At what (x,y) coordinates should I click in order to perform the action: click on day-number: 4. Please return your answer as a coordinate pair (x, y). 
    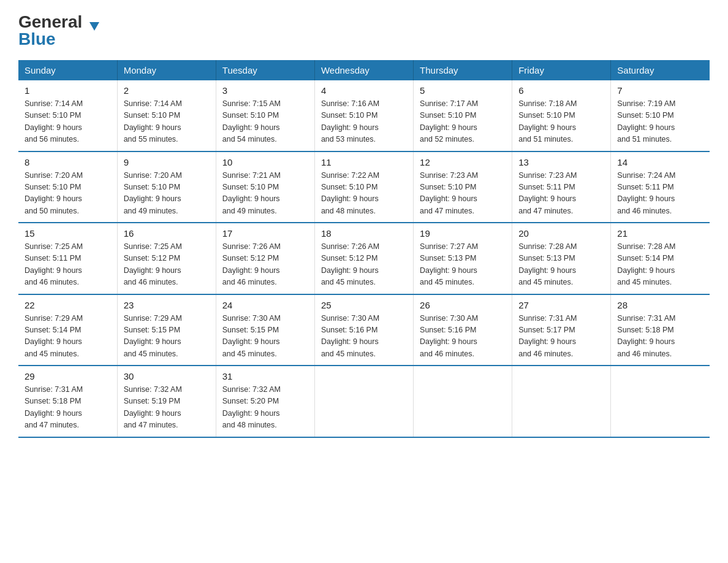
    Looking at the image, I should click on (364, 91).